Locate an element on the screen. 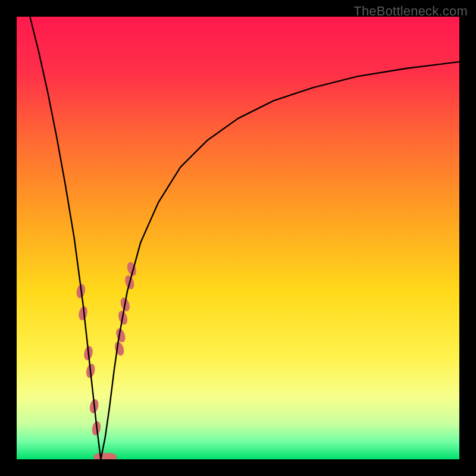  watermark-text: TheBottleneck.com is located at coordinates (411, 11).